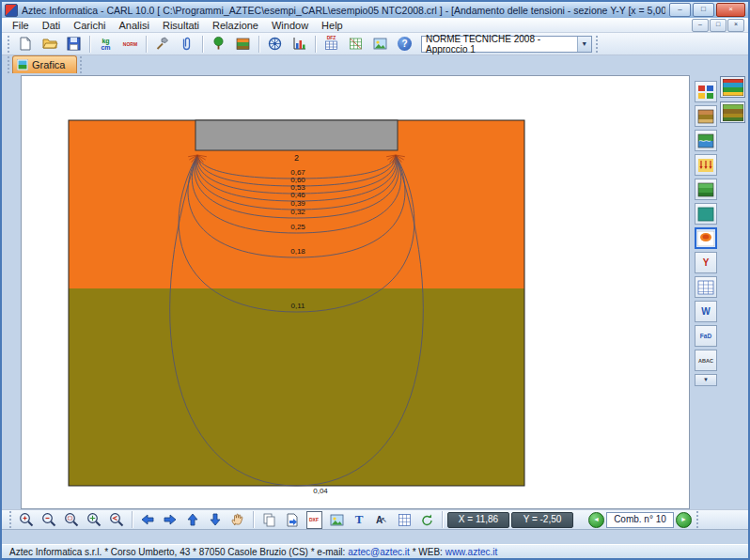  What do you see at coordinates (269, 521) in the screenshot?
I see `copy-button` at bounding box center [269, 521].